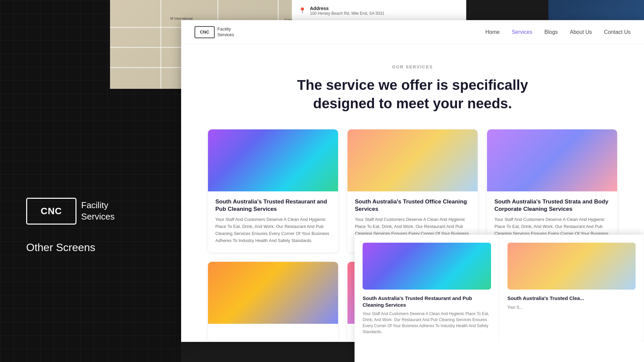 The width and height of the screenshot is (644, 362). I want to click on section-title: The service we offer is specifically des…, so click(413, 95).